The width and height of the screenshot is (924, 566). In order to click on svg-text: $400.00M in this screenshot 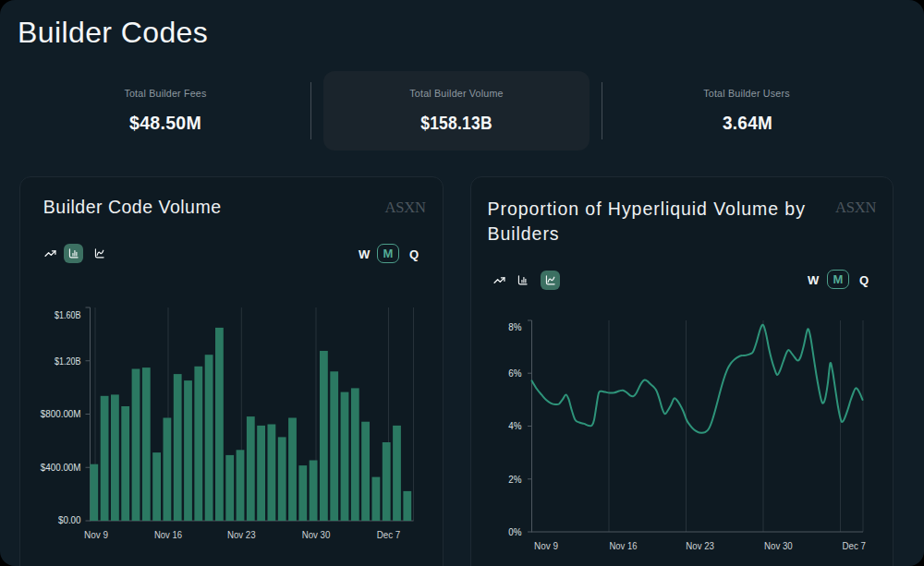, I will do `click(61, 467)`.